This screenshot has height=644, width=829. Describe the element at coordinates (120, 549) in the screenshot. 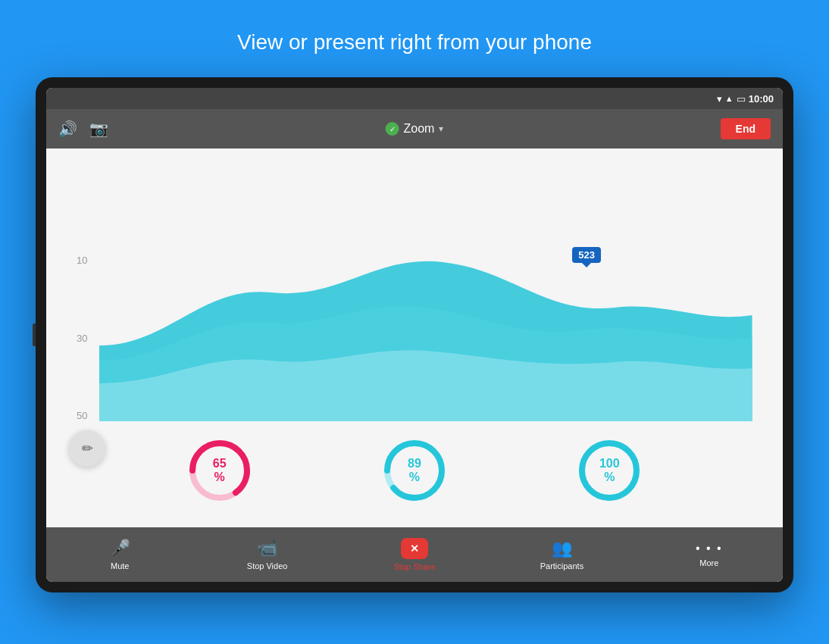

I see `mute-icon: 🎤` at that location.